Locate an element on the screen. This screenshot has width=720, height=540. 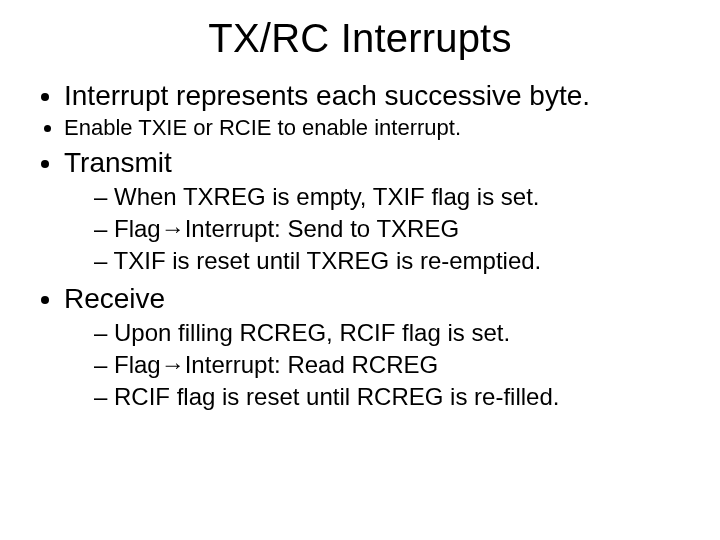
receive-sub-1: Upon filling RCREG, RCIF flag is set. is located at coordinates (393, 334).